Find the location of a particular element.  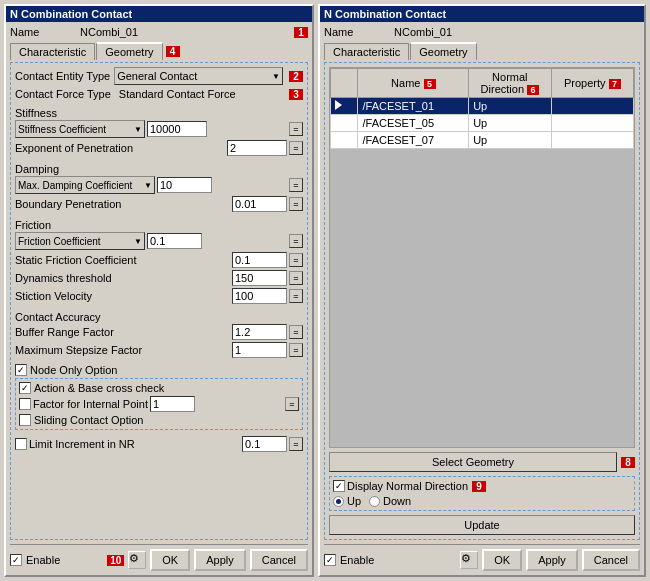

row-arrow is located at coordinates (344, 106).